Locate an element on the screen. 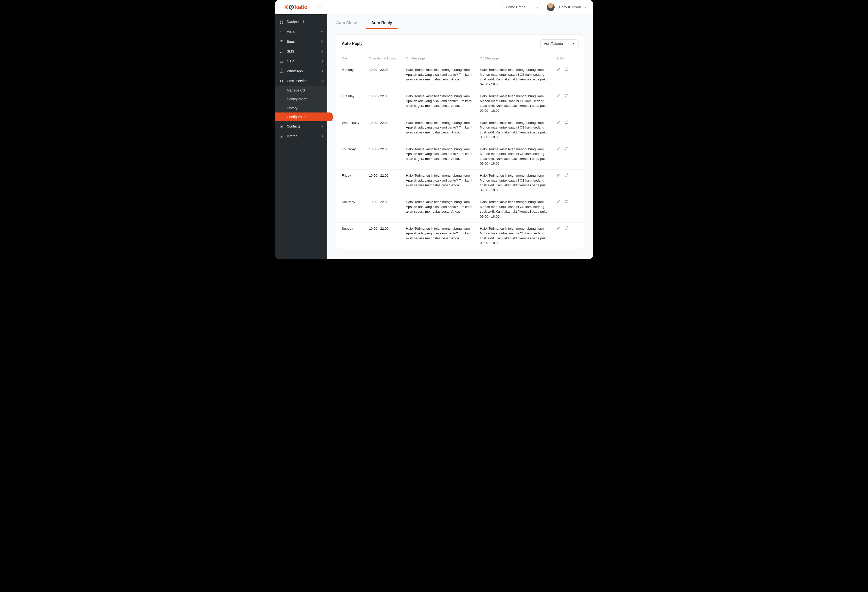 The width and height of the screenshot is (868, 592). content-area: Auto Close Auto Reply Auto Reply Asia/Ja… is located at coordinates (460, 137).